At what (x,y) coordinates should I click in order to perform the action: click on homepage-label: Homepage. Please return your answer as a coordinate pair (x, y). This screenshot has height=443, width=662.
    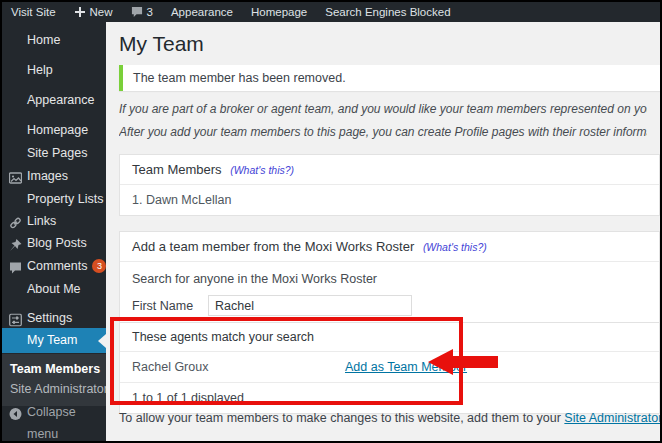
    Looking at the image, I should click on (279, 12).